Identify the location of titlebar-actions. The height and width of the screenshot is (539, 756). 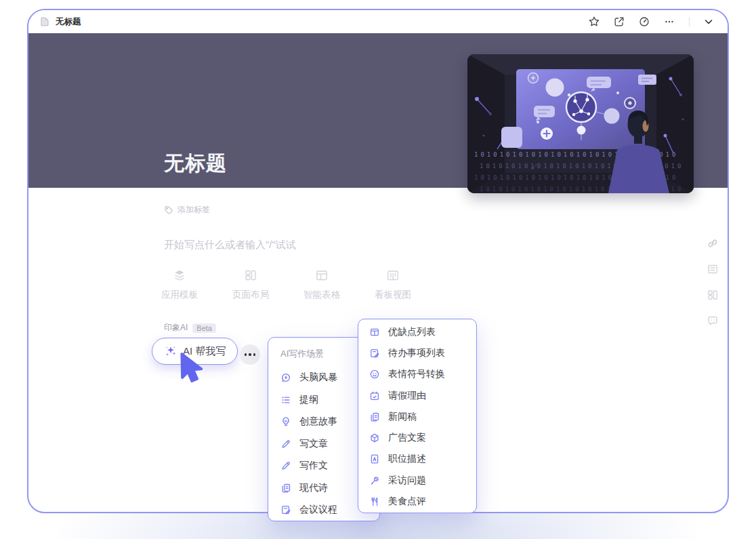
(651, 22).